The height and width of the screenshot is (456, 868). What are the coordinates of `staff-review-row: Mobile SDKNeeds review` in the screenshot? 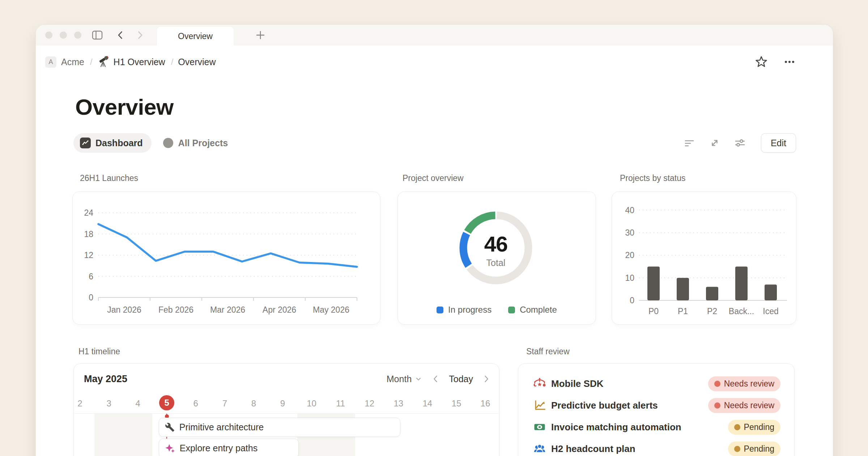 It's located at (656, 384).